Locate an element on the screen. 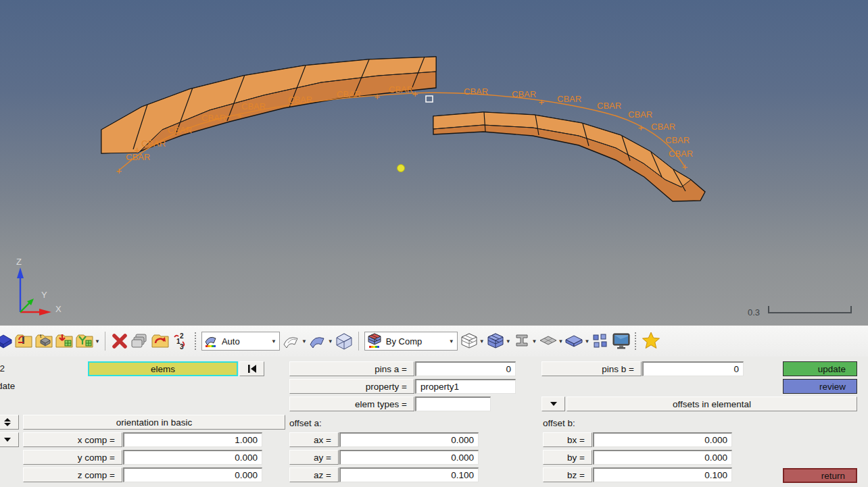  shaded-elements-cube-icon is located at coordinates (496, 341).